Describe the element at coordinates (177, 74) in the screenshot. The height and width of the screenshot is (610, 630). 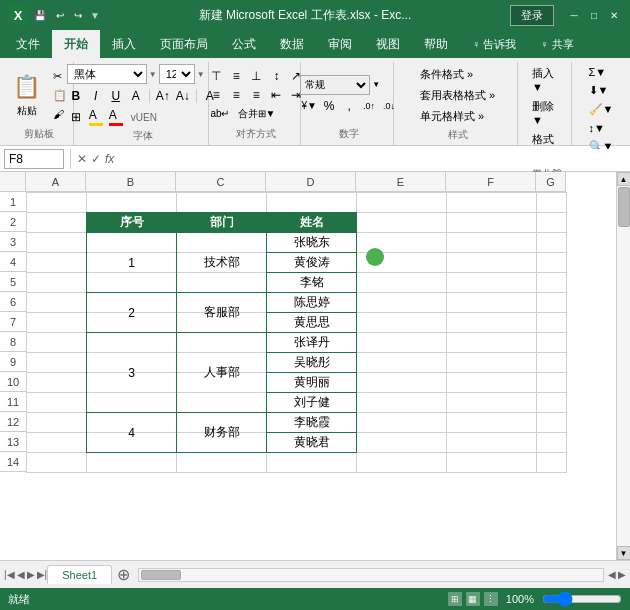
I see `font-size-select: 12` at that location.